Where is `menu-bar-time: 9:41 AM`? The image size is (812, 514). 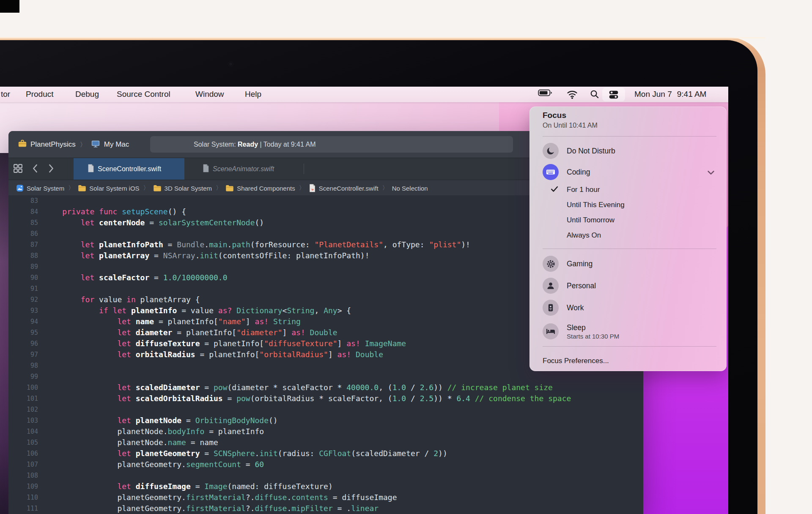 menu-bar-time: 9:41 AM is located at coordinates (692, 94).